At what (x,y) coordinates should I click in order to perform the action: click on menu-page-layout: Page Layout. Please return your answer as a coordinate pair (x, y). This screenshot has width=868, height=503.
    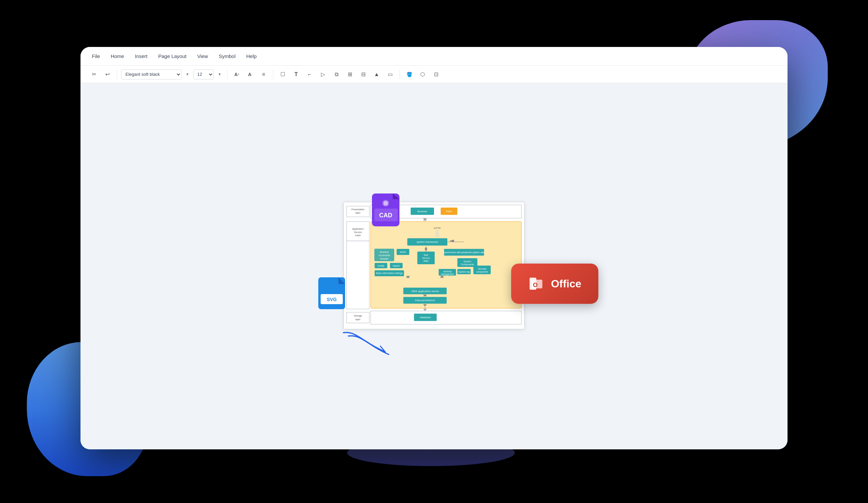
    Looking at the image, I should click on (172, 56).